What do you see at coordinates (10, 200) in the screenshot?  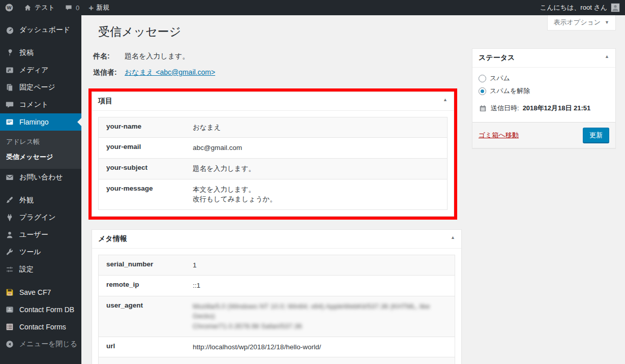 I see `brush-icon` at bounding box center [10, 200].